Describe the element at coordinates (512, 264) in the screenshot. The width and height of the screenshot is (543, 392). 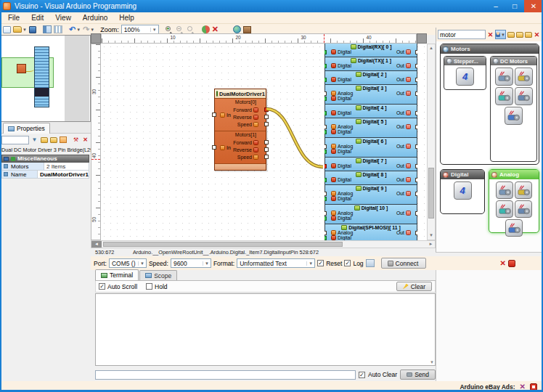
I see `stop-icon` at that location.